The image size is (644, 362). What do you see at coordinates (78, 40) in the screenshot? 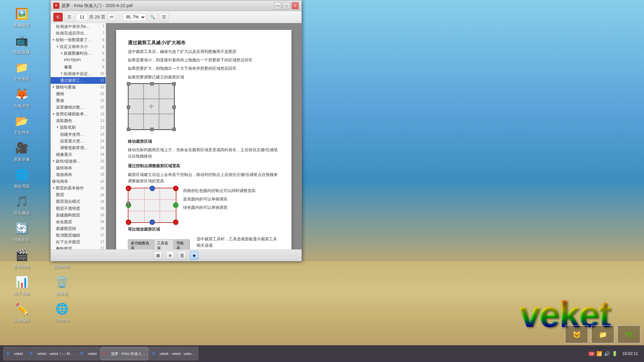
I see `toc-item-draw-needs: ▼ 绘制一张图需要了… 9` at bounding box center [78, 40].